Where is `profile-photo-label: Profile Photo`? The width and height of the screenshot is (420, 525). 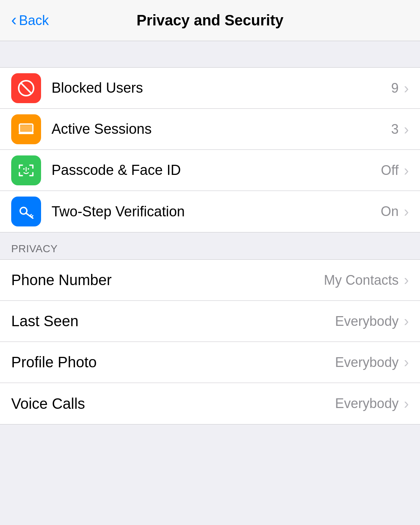
profile-photo-label: Profile Photo is located at coordinates (173, 362).